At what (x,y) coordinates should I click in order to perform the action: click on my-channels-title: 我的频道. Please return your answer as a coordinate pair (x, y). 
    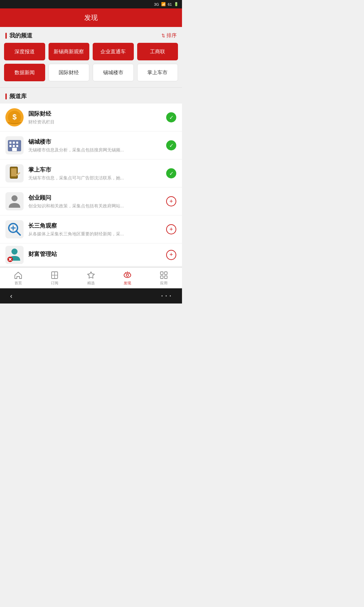
    Looking at the image, I should click on (21, 36).